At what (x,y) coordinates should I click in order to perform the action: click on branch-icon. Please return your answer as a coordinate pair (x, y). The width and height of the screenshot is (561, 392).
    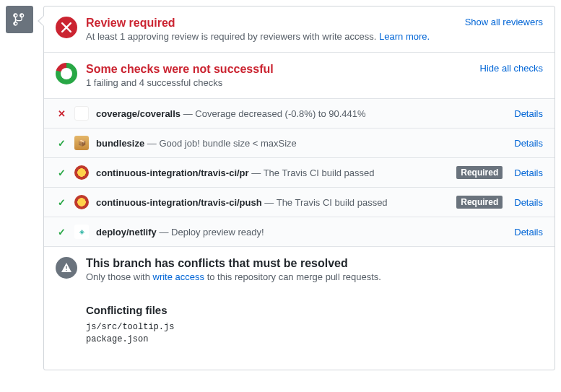
    Looking at the image, I should click on (19, 19).